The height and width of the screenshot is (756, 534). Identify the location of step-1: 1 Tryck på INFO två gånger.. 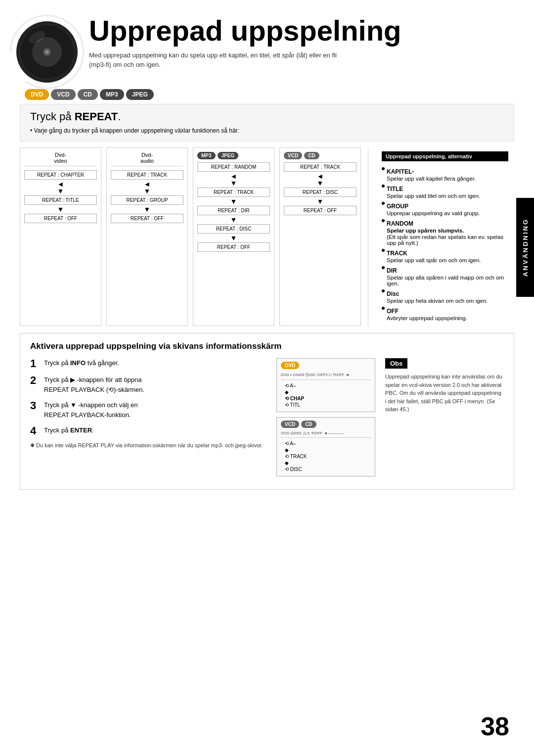
(148, 364).